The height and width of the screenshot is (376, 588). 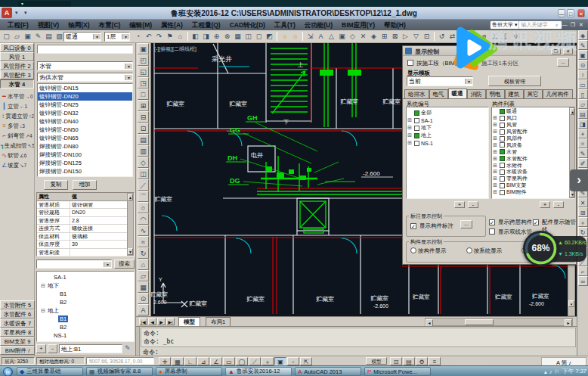 What do you see at coordinates (545, 204) in the screenshot?
I see `component-expand-button: +` at bounding box center [545, 204].